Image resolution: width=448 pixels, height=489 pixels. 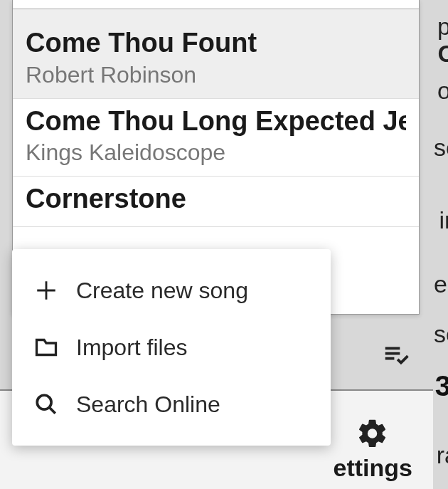 What do you see at coordinates (216, 43) in the screenshot?
I see `song-title: Come Thou Fount` at bounding box center [216, 43].